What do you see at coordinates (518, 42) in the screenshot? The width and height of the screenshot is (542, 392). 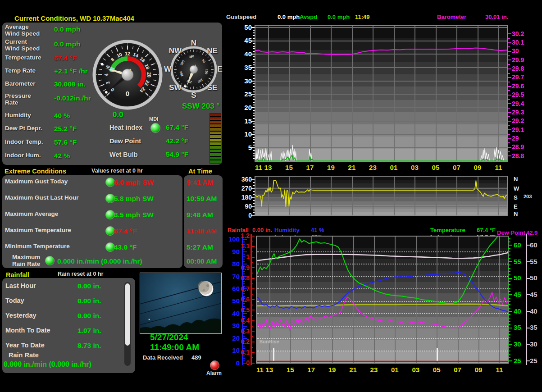 I see `axis-tick-label: 30.1` at bounding box center [518, 42].